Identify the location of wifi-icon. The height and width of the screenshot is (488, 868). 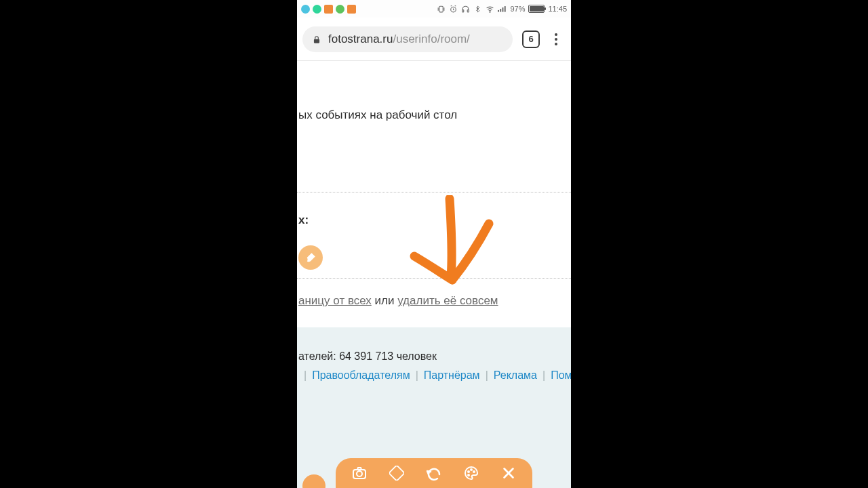
(490, 9).